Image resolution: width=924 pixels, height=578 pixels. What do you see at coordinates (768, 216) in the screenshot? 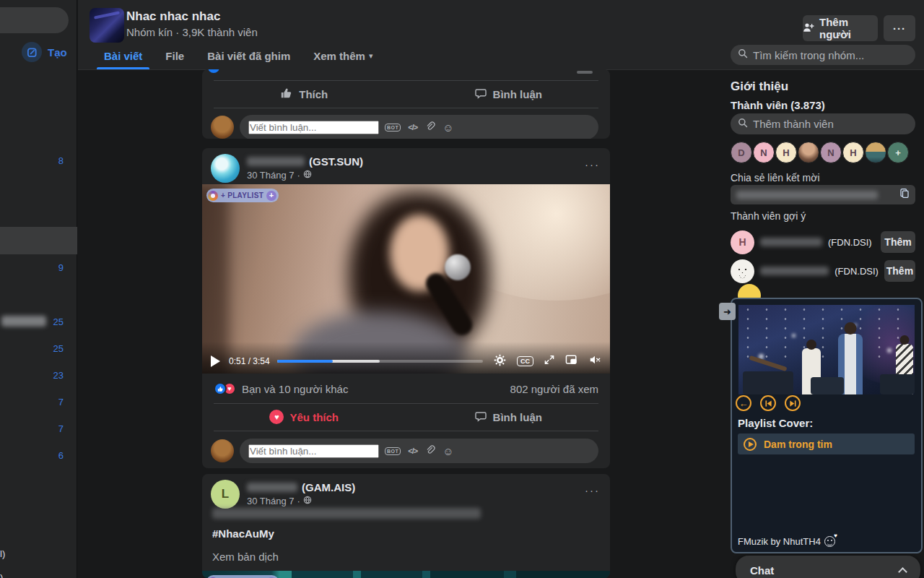
I see `suggested-members-title: Thành viên gợi ý` at bounding box center [768, 216].